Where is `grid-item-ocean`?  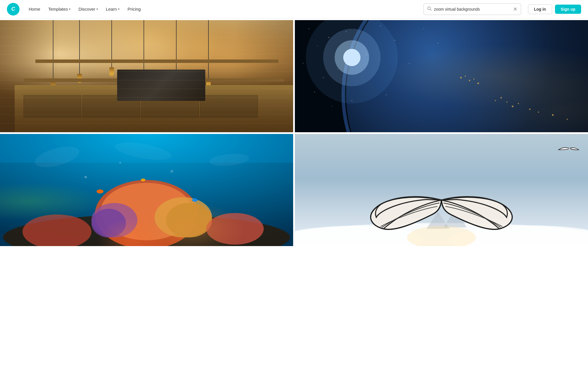
grid-item-ocean is located at coordinates (146, 190).